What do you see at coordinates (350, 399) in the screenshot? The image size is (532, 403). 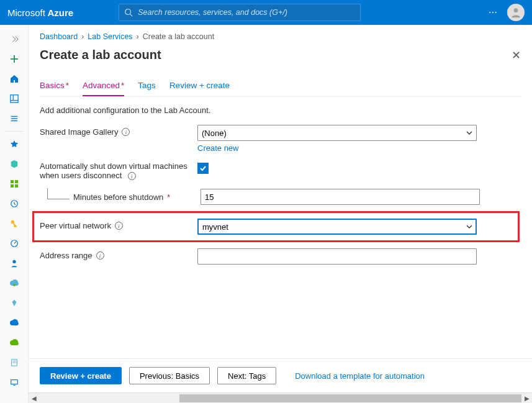 I see `scroll-thumb` at bounding box center [350, 399].